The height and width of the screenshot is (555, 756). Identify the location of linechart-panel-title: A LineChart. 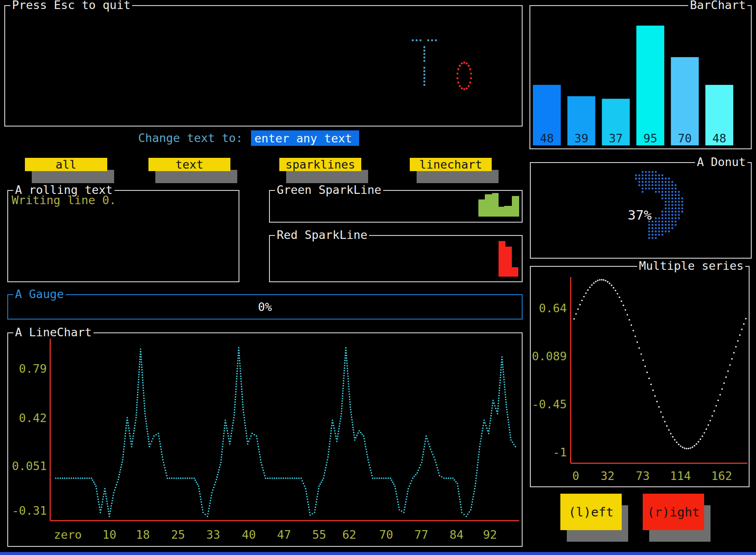
(53, 332).